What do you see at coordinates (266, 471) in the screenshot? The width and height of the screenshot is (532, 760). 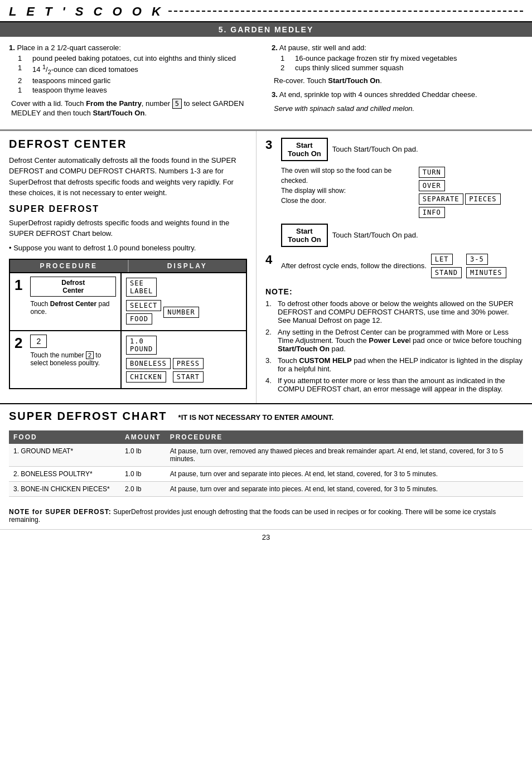 I see `chart-tbody: 1. GROUND MEAT* 1.0 lb At pause, turn ov…` at bounding box center [266, 471].